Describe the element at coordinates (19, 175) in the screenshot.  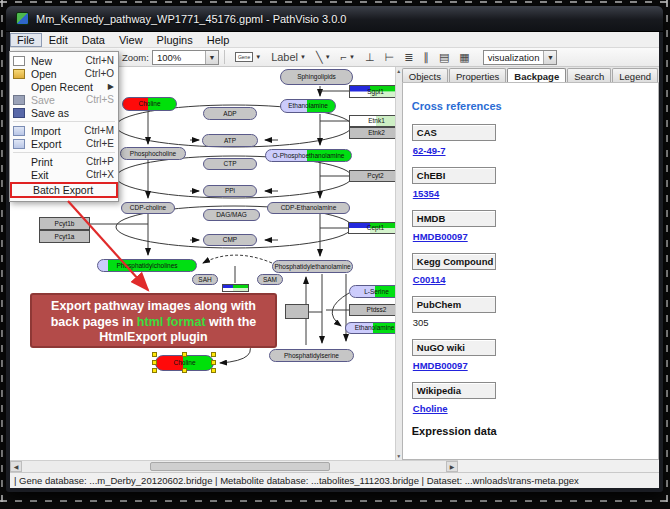
I see `no-icon` at that location.